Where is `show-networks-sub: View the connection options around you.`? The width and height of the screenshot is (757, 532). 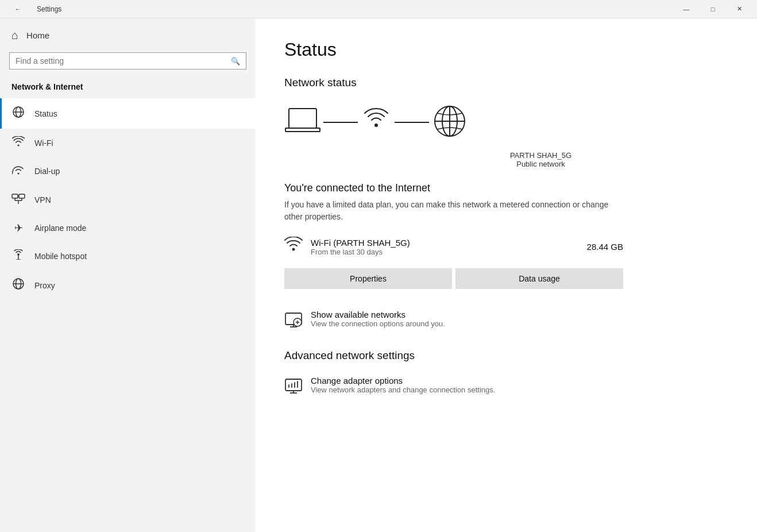 show-networks-sub: View the connection options around you. is located at coordinates (378, 324).